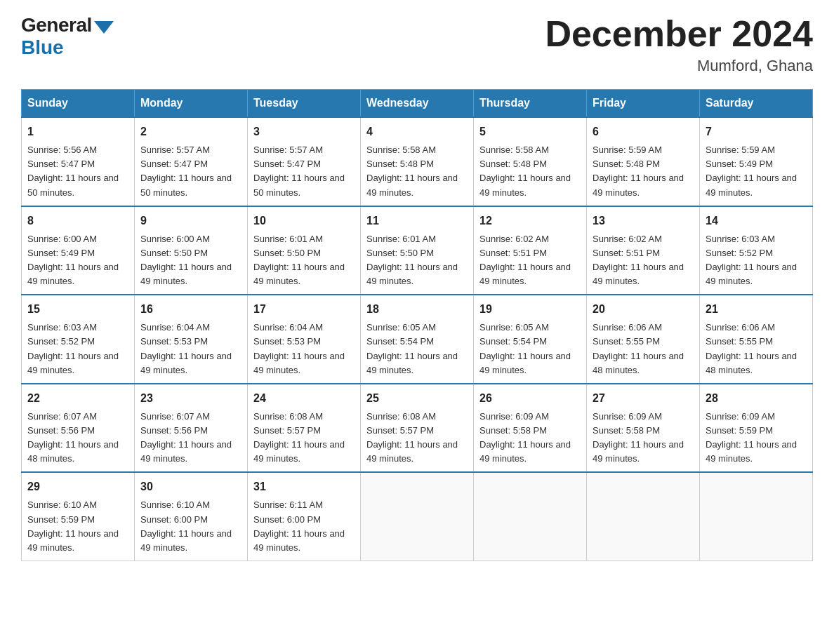  Describe the element at coordinates (186, 260) in the screenshot. I see `day-info: Sunrise: 6:00 AMSunset: 5:50 PMDaylight:…` at that location.